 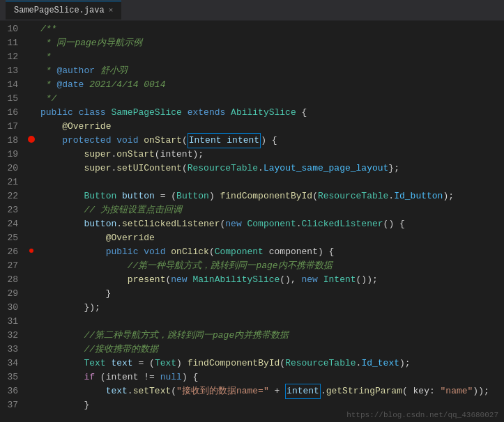 What do you see at coordinates (272, 350) in the screenshot?
I see `code-line: //接收携带的数据` at bounding box center [272, 350].